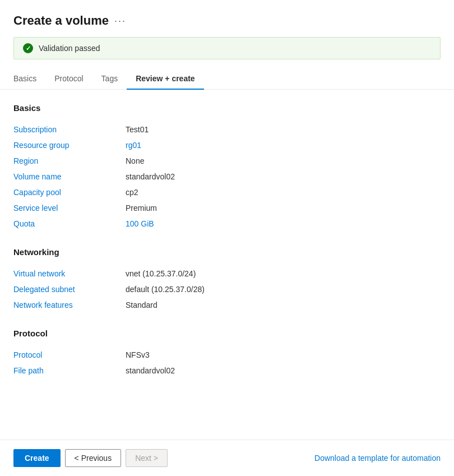 The width and height of the screenshot is (454, 476). Describe the element at coordinates (227, 48) in the screenshot. I see `validation-banner: Validation passed` at that location.